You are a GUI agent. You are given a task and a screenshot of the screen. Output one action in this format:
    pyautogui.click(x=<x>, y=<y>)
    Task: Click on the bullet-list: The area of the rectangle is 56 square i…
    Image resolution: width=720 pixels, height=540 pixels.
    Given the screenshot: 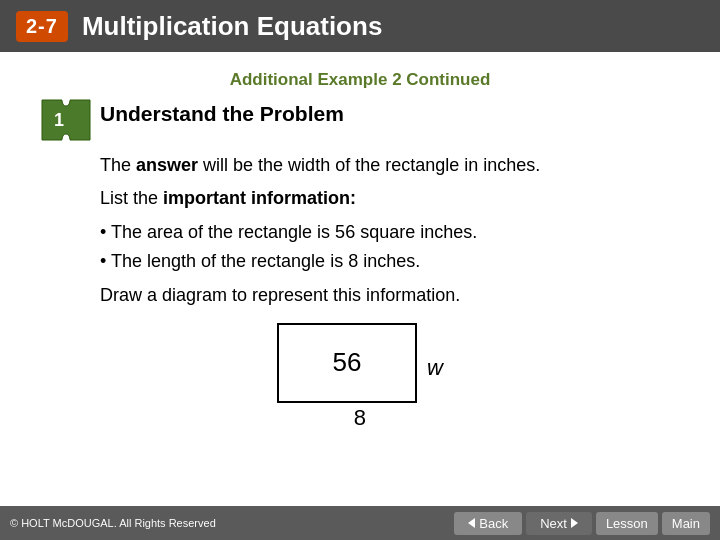 What is the action you would take?
    pyautogui.click(x=390, y=247)
    